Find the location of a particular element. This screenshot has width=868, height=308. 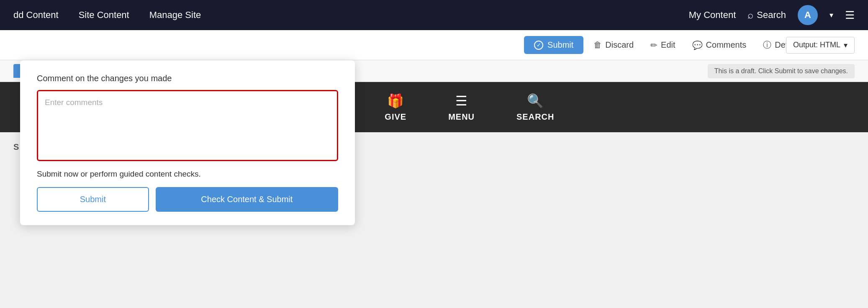

menu-icon: ☰ is located at coordinates (461, 101).